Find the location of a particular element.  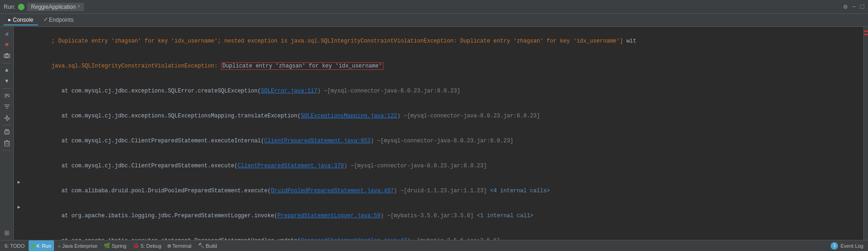

event-log-count: 1 is located at coordinates (834, 246).